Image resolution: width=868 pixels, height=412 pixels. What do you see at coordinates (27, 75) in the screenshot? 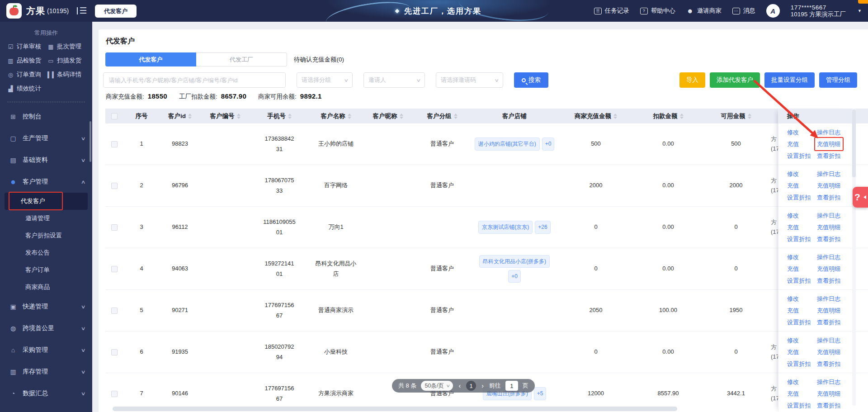
I see `quick-action-order-query: ◎订单查询` at bounding box center [27, 75].